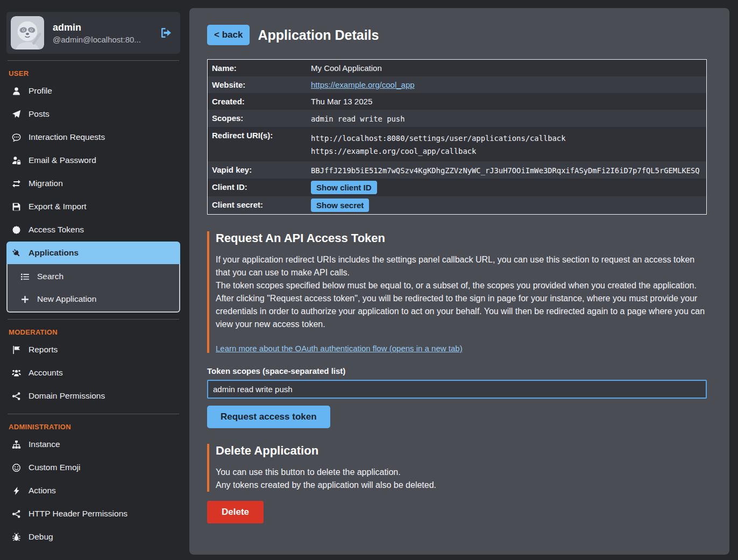 This screenshot has width=738, height=560. I want to click on section-title: Delete Application, so click(462, 451).